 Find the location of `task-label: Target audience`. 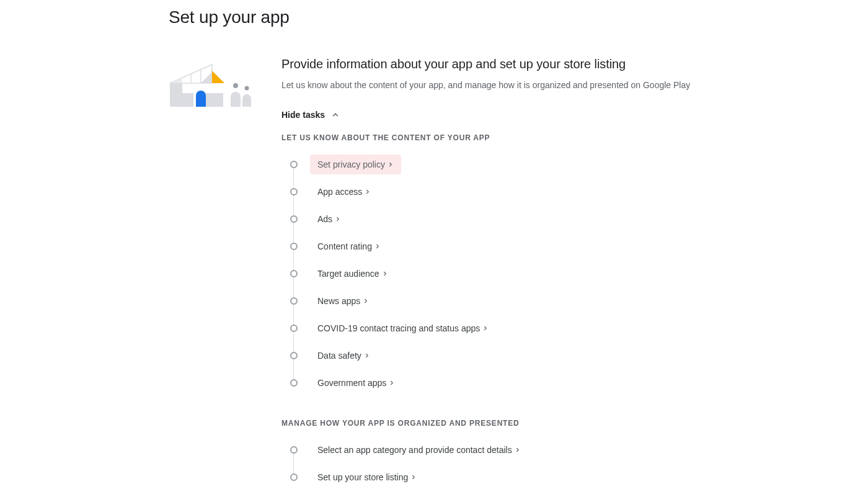

task-label: Target audience is located at coordinates (348, 274).